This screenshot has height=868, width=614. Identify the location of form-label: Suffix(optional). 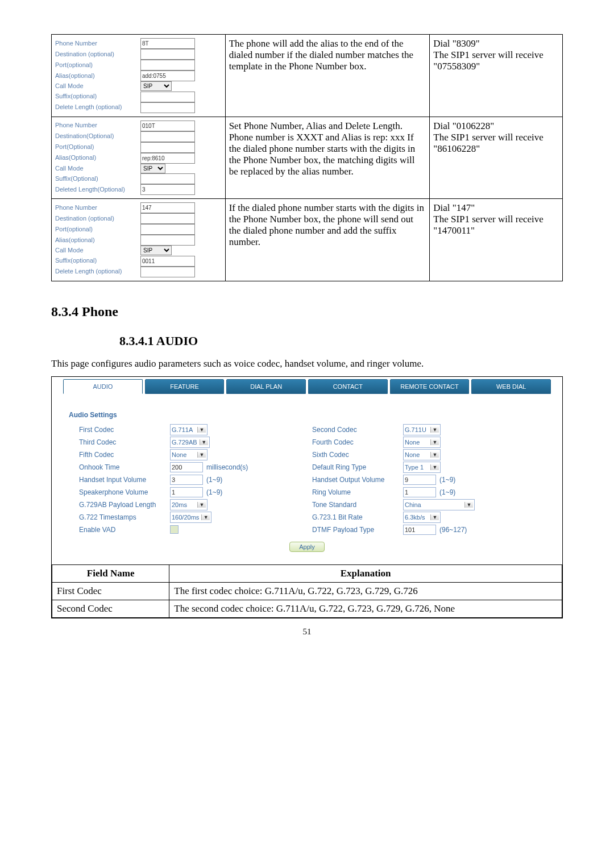
(98, 97).